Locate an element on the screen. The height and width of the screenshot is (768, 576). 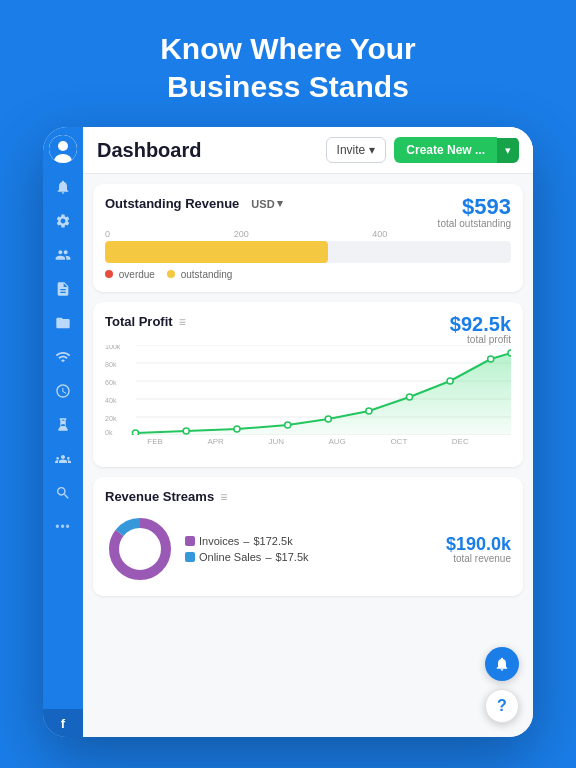
bar-axis: 0 200 400 is located at coordinates (308, 234).